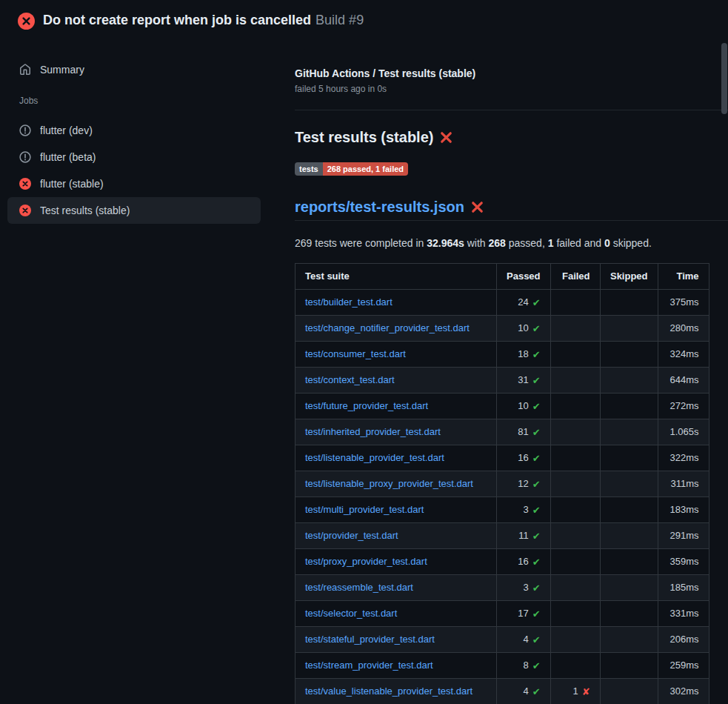  I want to click on run-title: Do not create report when job is cancell…, so click(177, 20).